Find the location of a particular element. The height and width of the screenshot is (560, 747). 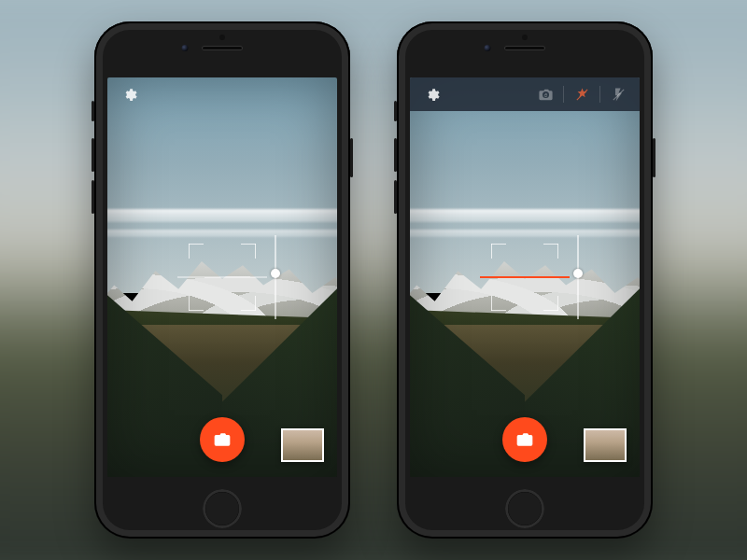

location-off-icon is located at coordinates (583, 95).